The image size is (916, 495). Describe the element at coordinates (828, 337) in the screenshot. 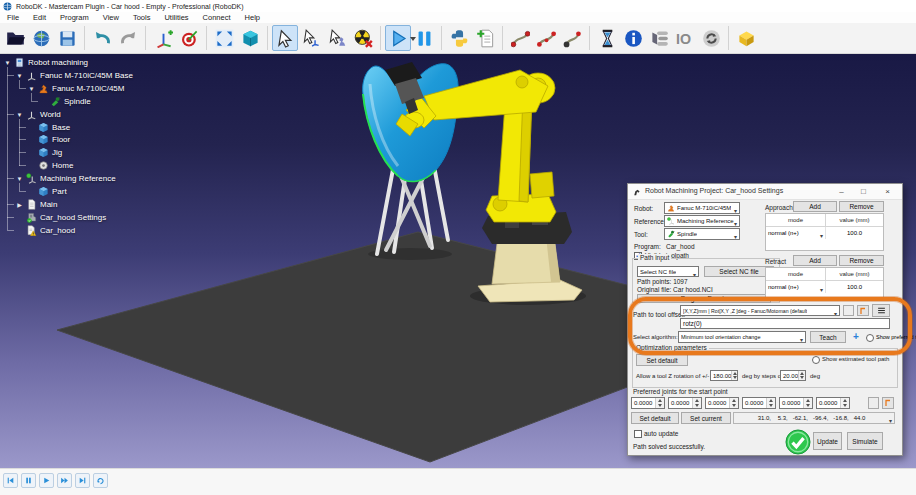

I see `teach-button: Teach` at that location.